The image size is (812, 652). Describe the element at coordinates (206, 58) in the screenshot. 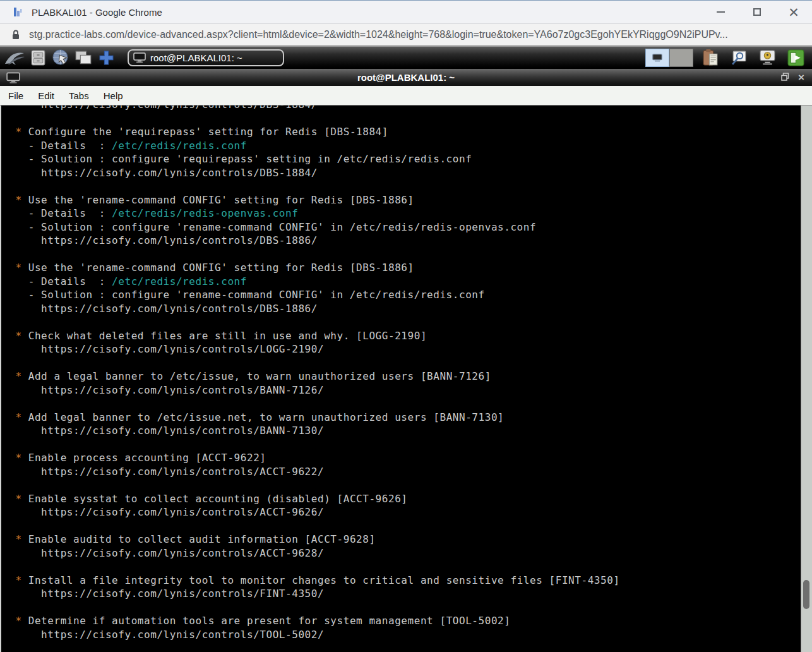

I see `taskbar-terminal-button: root@PLABKALI01: ~` at that location.